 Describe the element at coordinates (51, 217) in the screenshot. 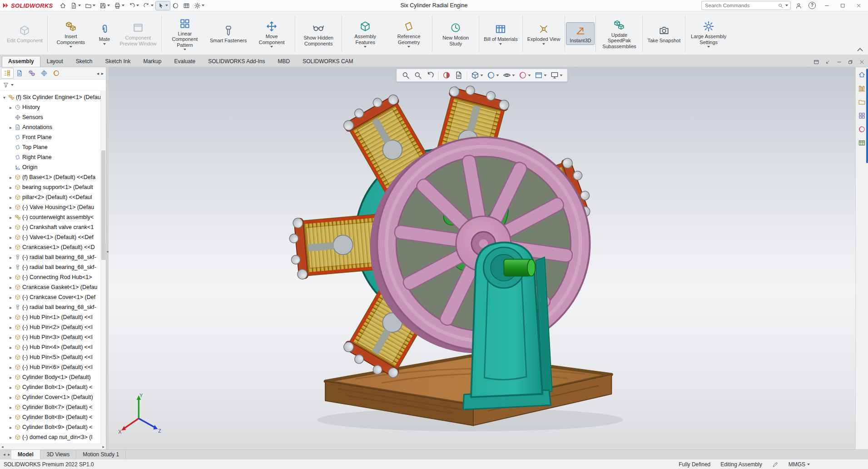

I see `tree-item: (-) counterweight assembly<` at that location.